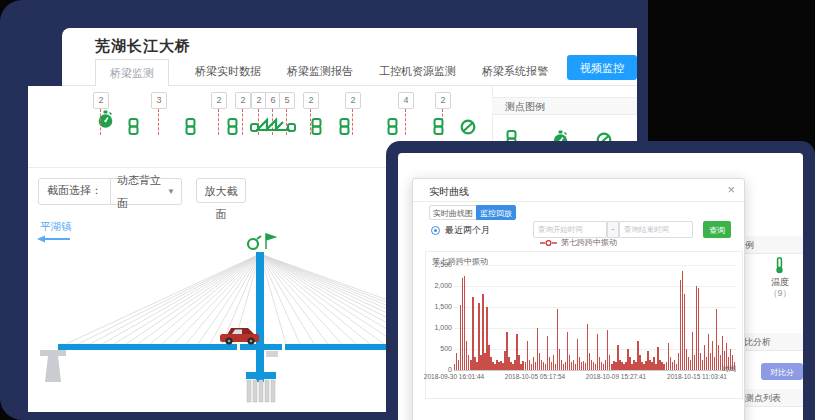  Describe the element at coordinates (406, 100) in the screenshot. I see `sensor-count-box: 4` at that location.